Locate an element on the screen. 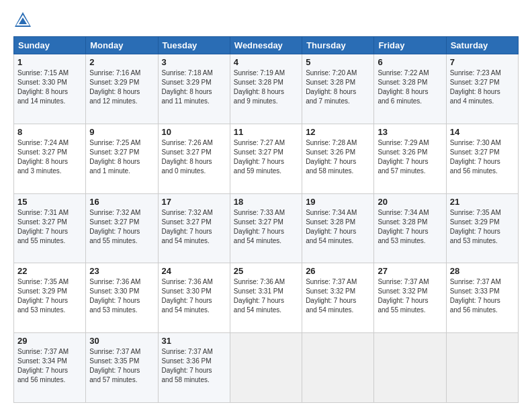  calendar-day: 27Sunrise: 7:37 AMSunset: 3:32 PMDayligh… is located at coordinates (410, 298).